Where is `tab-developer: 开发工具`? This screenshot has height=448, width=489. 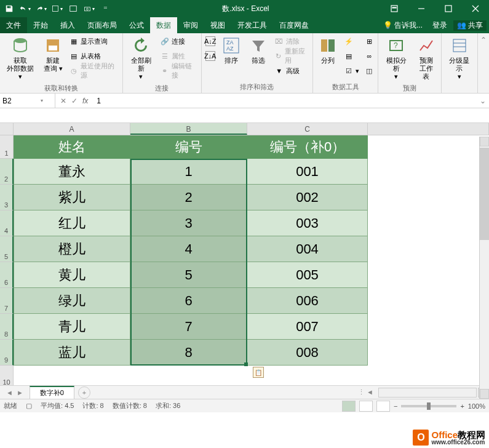
tab-developer: 开发工具 is located at coordinates (252, 25).